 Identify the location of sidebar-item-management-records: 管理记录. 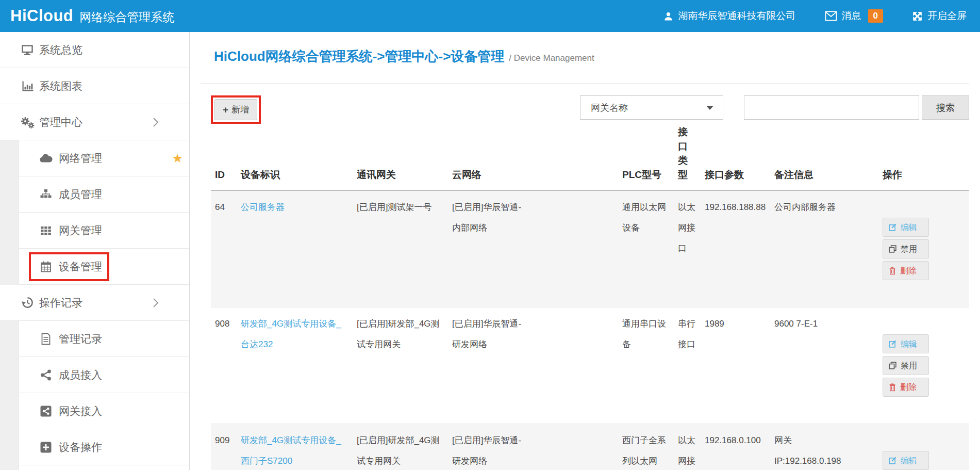
(95, 339).